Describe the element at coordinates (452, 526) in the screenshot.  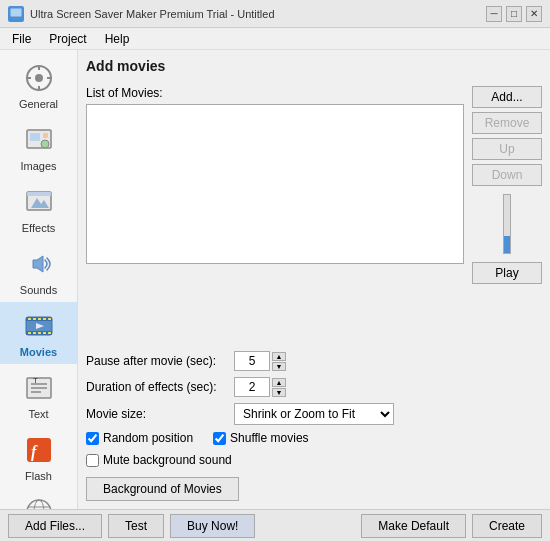
I see `bottom-right-buttons: Make Default Create` at that location.